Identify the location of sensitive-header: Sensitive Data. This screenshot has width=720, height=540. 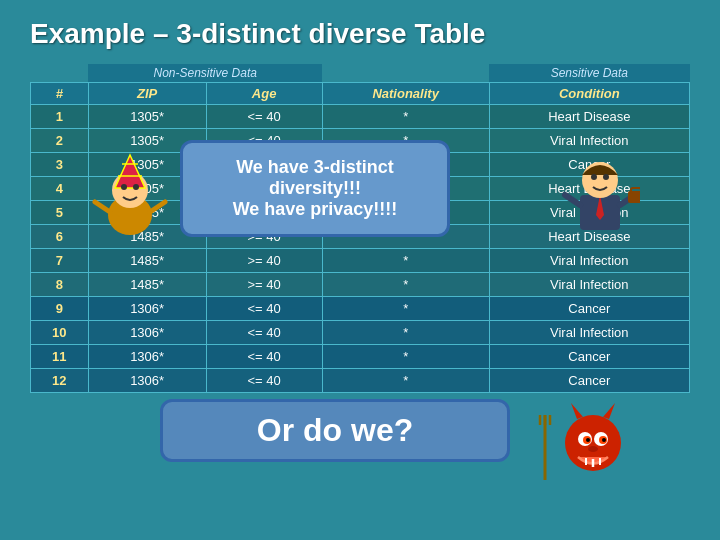
(589, 74).